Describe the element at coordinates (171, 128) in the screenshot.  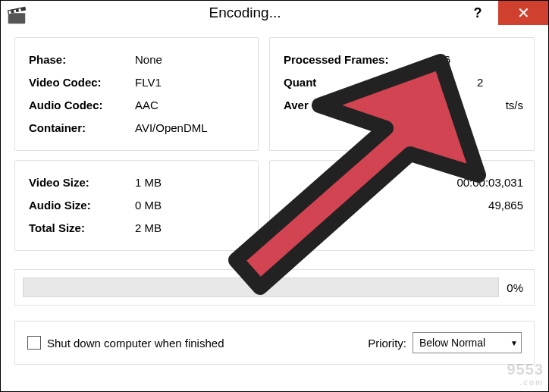
I see `container-value: AVI/OpenDML` at that location.